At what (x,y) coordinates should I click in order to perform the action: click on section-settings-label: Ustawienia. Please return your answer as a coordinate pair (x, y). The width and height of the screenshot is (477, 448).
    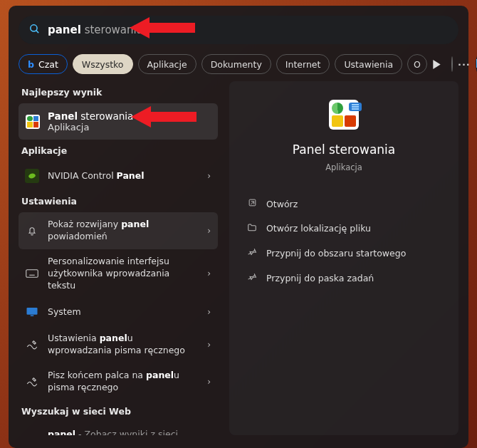
    Looking at the image, I should click on (120, 201).